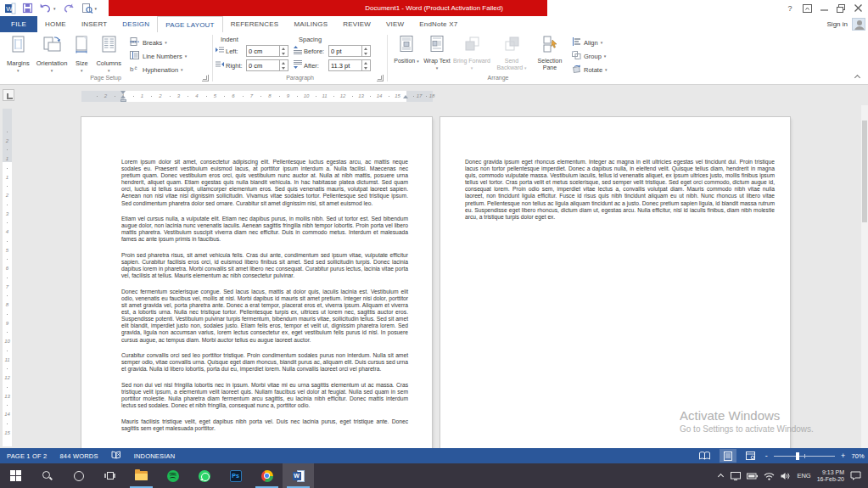 The image size is (868, 488). What do you see at coordinates (97, 8) in the screenshot?
I see `qat-customize-caret-icon: ▾` at bounding box center [97, 8].